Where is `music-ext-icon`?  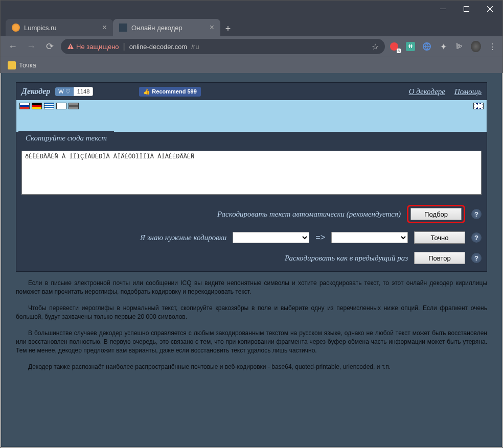 music-ext-icon is located at coordinates (410, 46).